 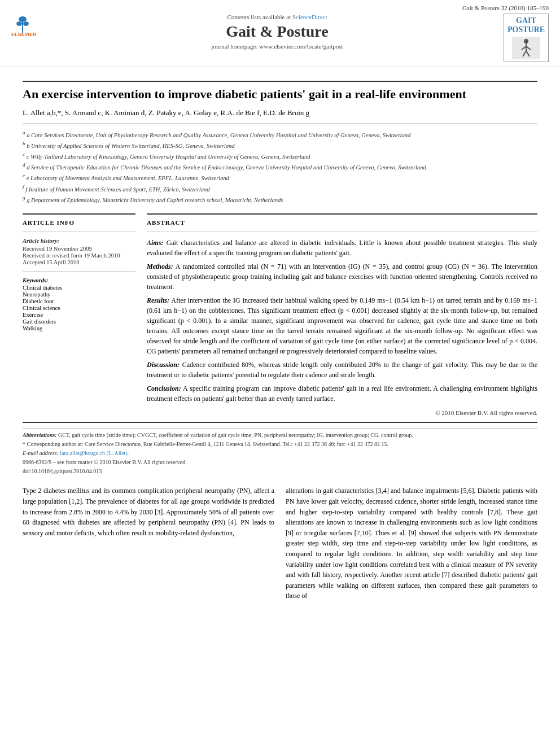 What do you see at coordinates (342, 326) in the screenshot?
I see `abstract-results: Results: After intervention the IG incre…` at bounding box center [342, 326].